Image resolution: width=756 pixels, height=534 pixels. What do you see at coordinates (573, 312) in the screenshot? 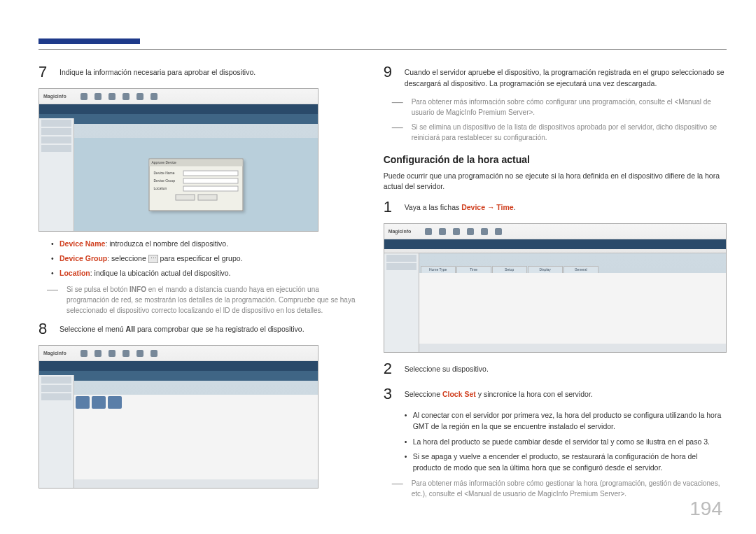
I see `scr-main` at bounding box center [573, 312].